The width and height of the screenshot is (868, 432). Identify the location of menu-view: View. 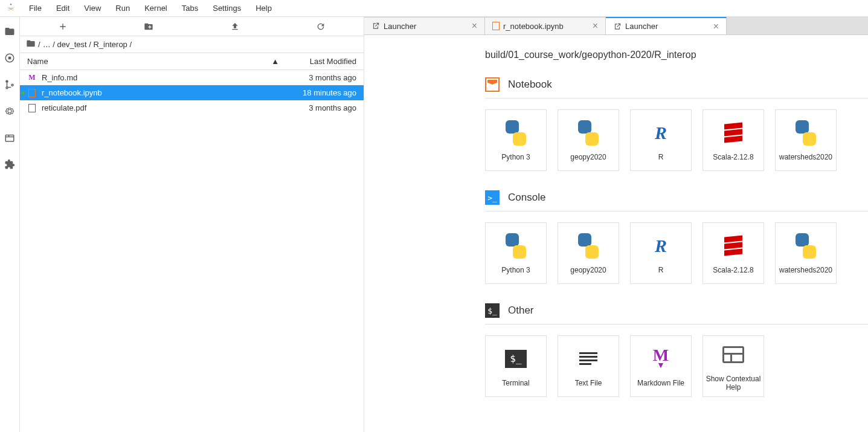
(92, 8).